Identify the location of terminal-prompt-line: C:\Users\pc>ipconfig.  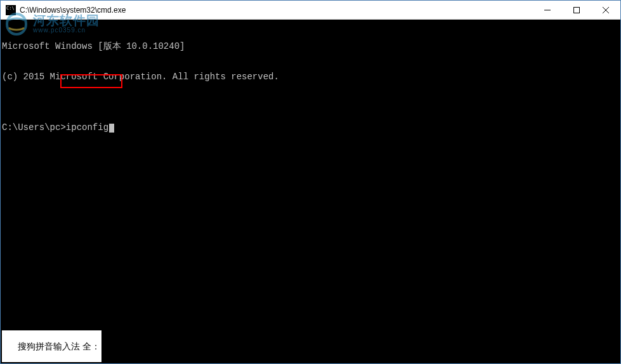
(311, 127).